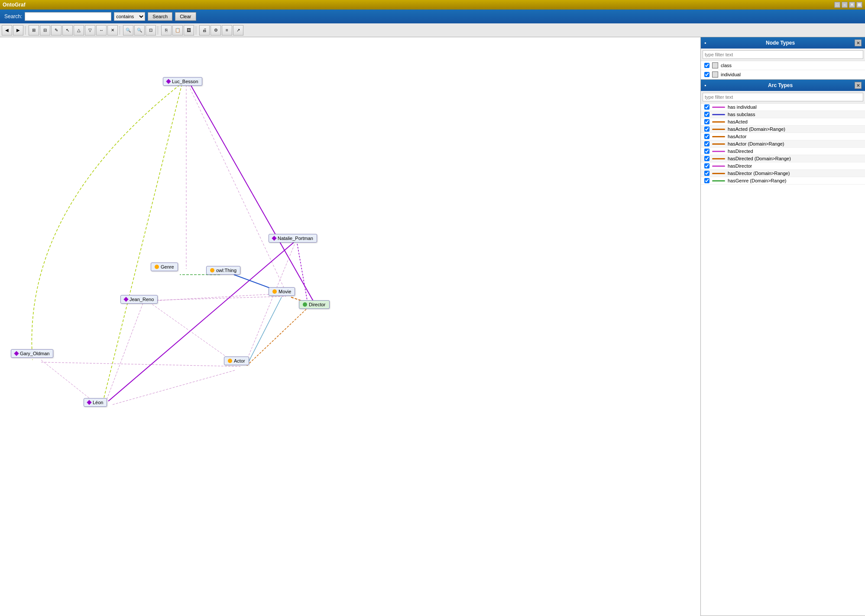 The width and height of the screenshot is (865, 616). I want to click on toolbar-btn-mirror: ↔, so click(101, 30).